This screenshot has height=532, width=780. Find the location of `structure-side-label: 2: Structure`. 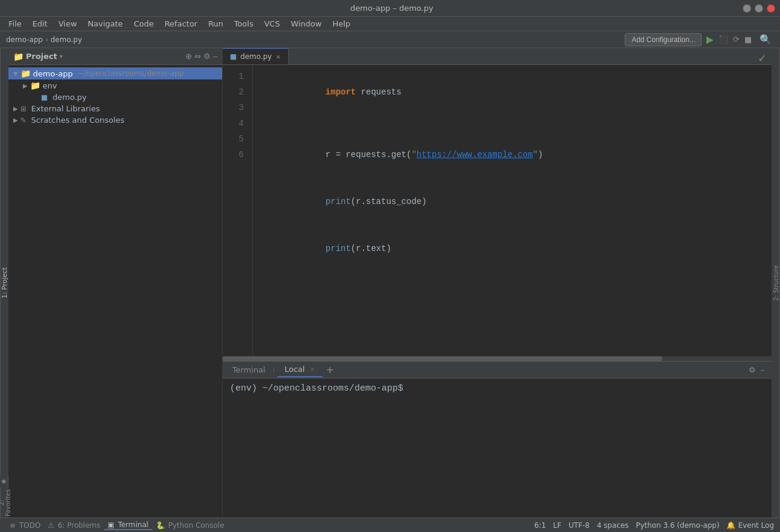

structure-side-label: 2: Structure is located at coordinates (776, 283).